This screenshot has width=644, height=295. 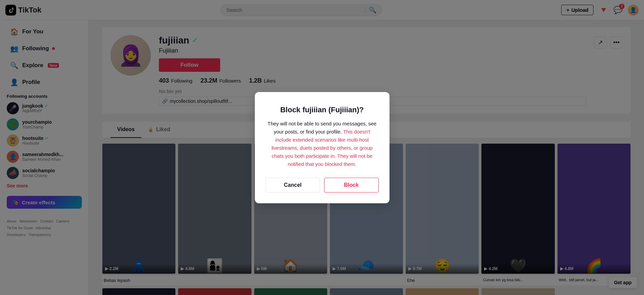 I want to click on block-modal: Block fujiiian (Fujiiian)? They will not…, so click(x=322, y=148).